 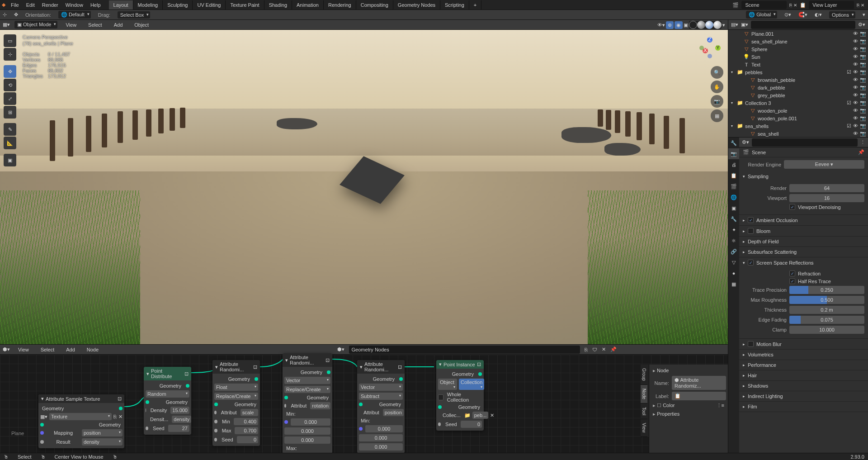 I want to click on texture-dropdown: Texture, so click(x=80, y=417).